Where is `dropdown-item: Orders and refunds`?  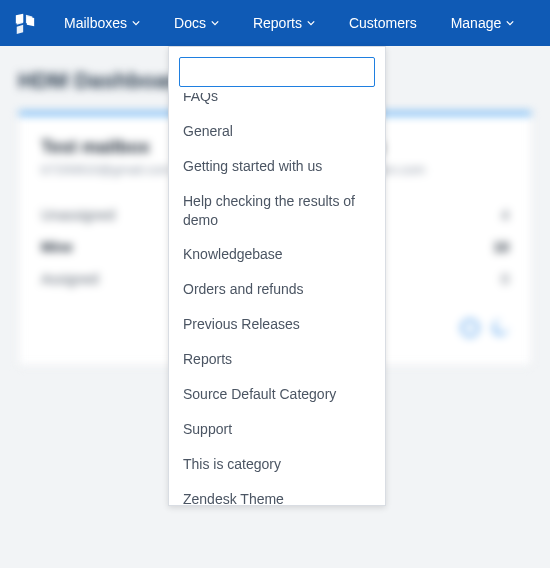 dropdown-item: Orders and refunds is located at coordinates (277, 290).